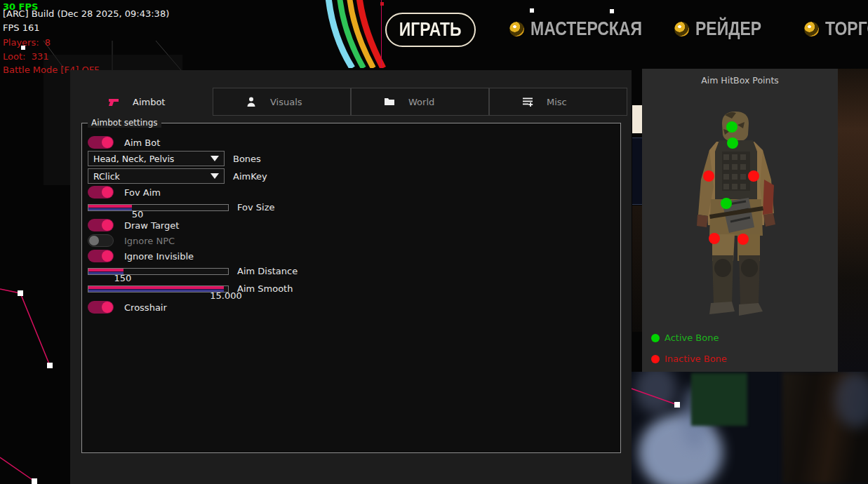 The height and width of the screenshot is (484, 868). I want to click on play-button-label: ИГРАТЬ, so click(431, 29).